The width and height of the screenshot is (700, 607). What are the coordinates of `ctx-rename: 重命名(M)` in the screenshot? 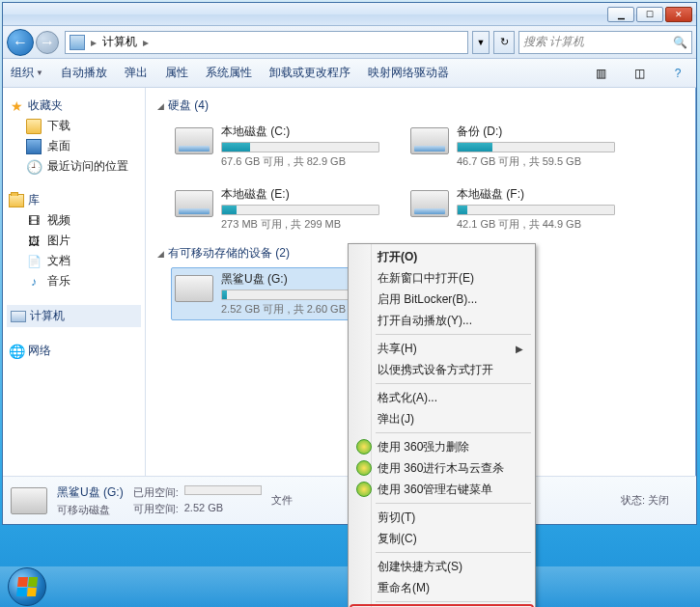 It's located at (442, 588).